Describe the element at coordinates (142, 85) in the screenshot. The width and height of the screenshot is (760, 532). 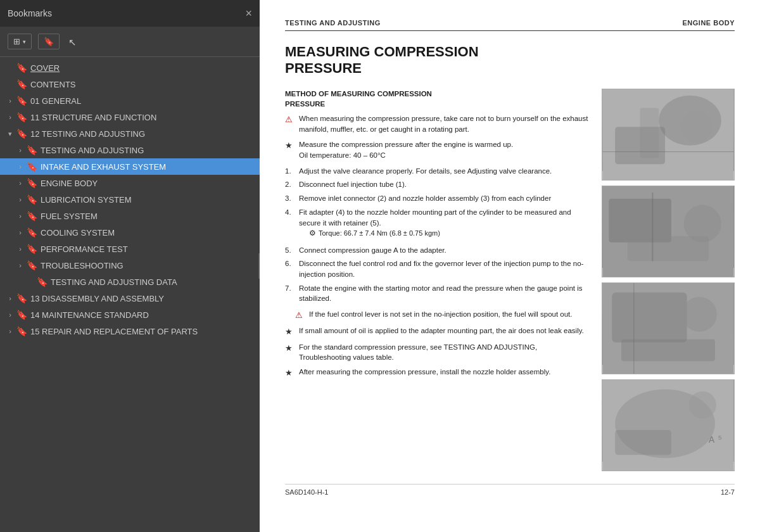
I see `sidebar-label-contents: CONTENTS` at that location.